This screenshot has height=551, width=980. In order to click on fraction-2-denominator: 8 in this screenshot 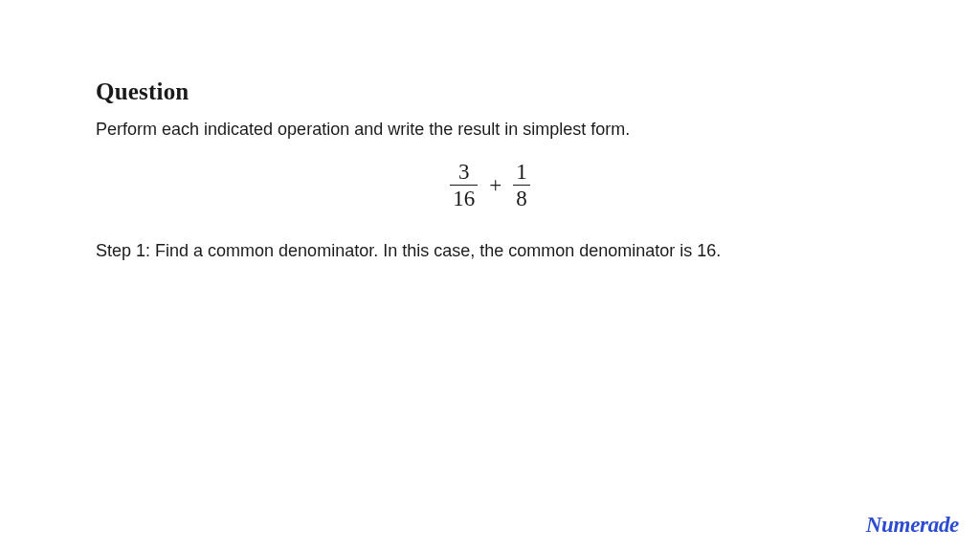, I will do `click(522, 197)`.